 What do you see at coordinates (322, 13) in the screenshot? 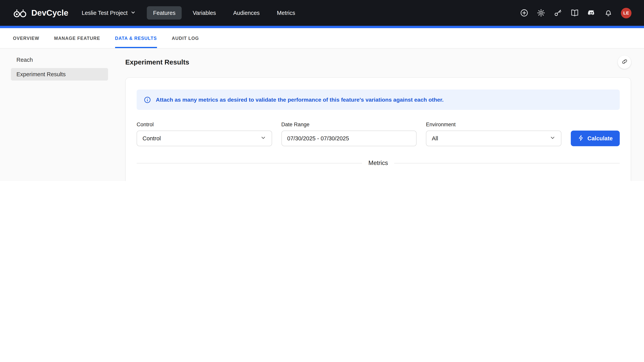
I see `top-navbar: DevCycle Leslie Test Project Features Va…` at bounding box center [322, 13].